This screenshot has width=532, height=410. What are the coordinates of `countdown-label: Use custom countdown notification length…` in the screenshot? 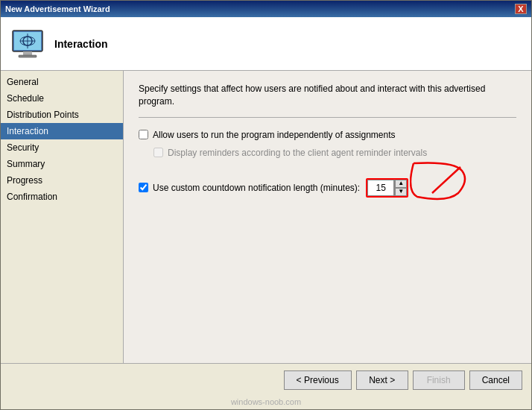 It's located at (256, 188).